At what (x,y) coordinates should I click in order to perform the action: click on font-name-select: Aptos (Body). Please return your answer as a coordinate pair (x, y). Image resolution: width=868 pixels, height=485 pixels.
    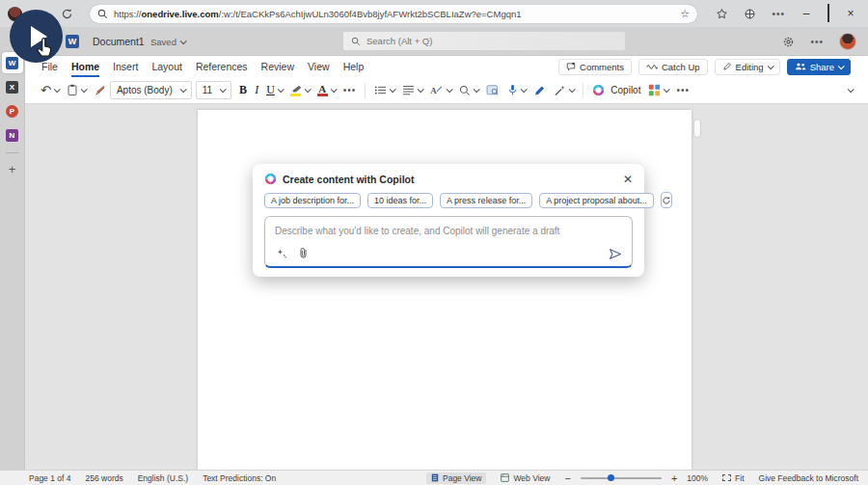
    Looking at the image, I should click on (150, 91).